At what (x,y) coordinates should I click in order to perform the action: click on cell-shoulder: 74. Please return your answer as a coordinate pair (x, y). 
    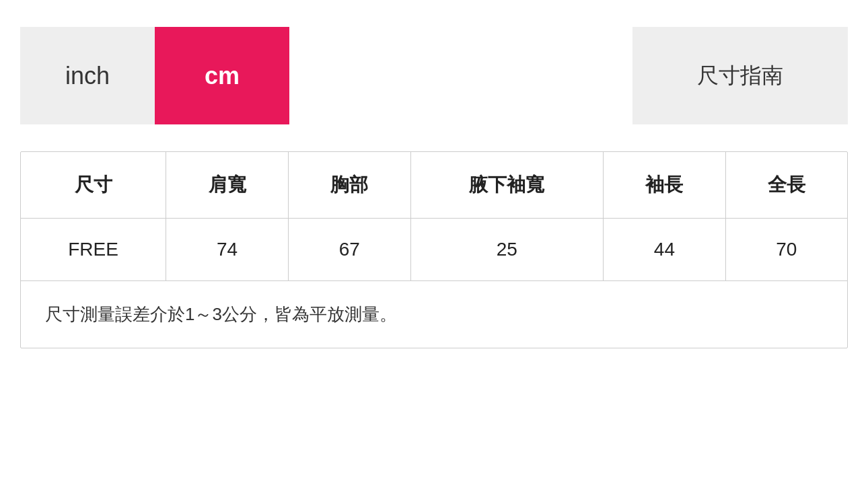
    Looking at the image, I should click on (227, 250).